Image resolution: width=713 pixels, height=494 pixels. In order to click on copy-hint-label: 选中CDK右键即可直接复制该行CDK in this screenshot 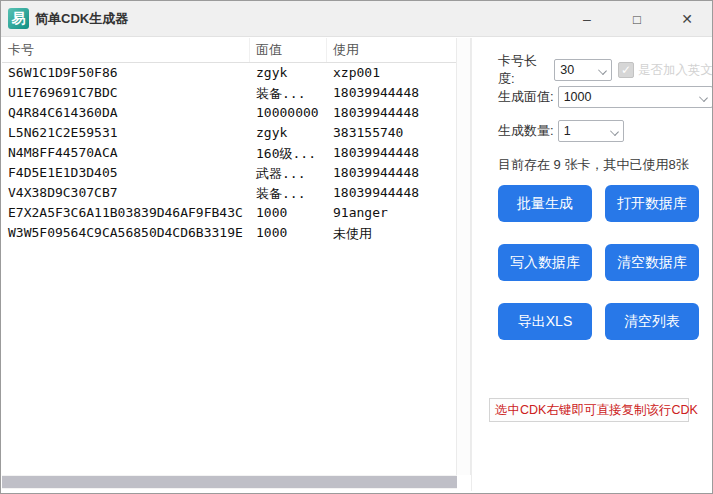, I will do `click(589, 410)`.